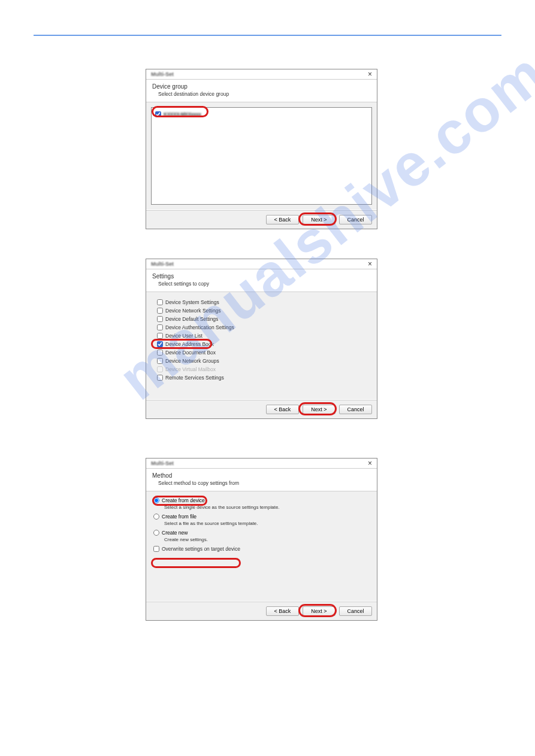  I want to click on setting-userlist: Device User List, so click(261, 336).